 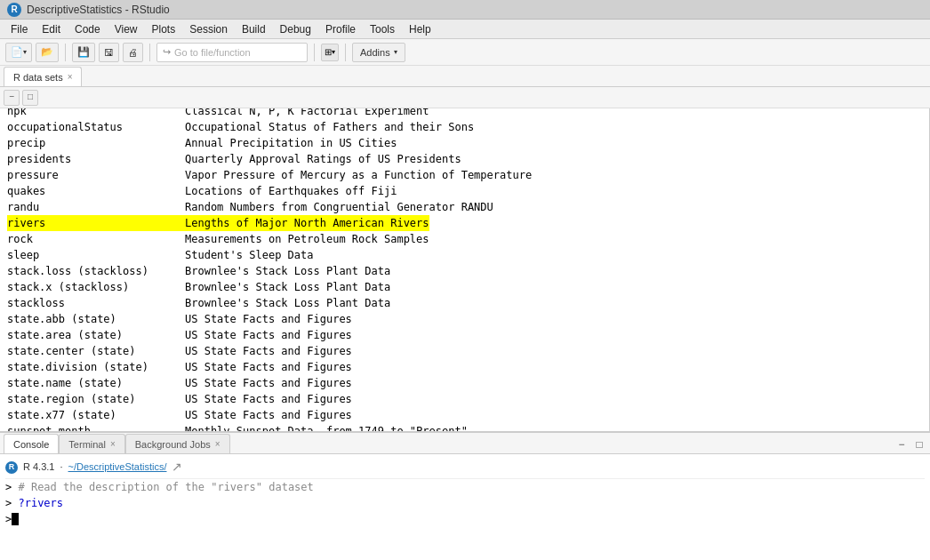 What do you see at coordinates (96, 239) in the screenshot?
I see `dataset-name: rock` at bounding box center [96, 239].